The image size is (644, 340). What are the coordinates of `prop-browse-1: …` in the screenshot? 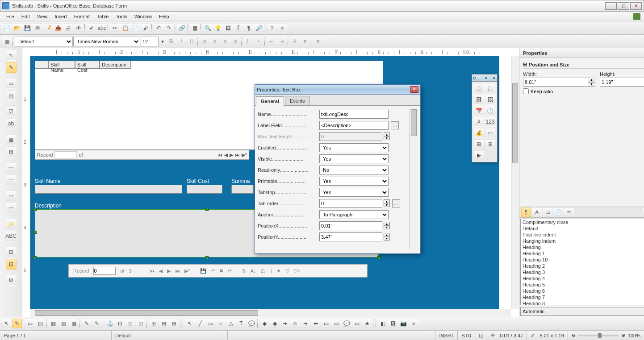 It's located at (395, 125).